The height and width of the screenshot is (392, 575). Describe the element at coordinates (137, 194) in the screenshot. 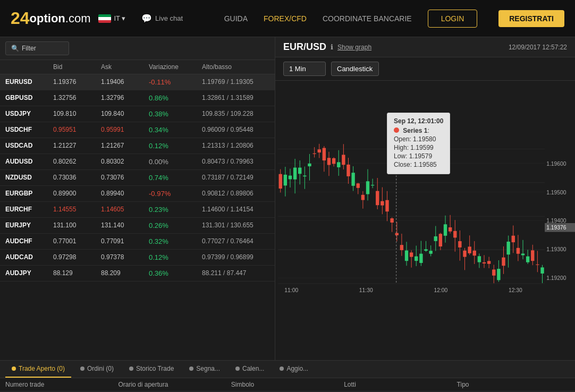

I see `table-row: EURGBP 0.89900 0.89940 -0.97% 0.90812 / …` at that location.